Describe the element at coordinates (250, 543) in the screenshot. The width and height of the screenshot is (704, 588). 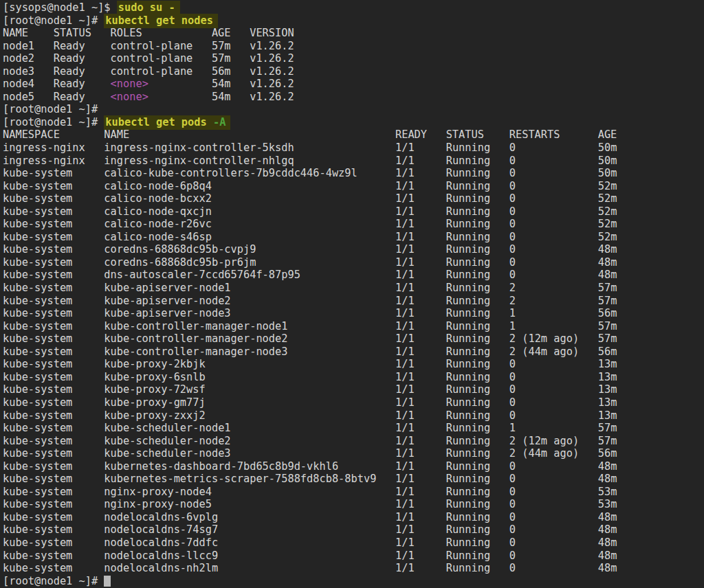
I see `table-cell: nodelocaldns-7ddfc` at that location.